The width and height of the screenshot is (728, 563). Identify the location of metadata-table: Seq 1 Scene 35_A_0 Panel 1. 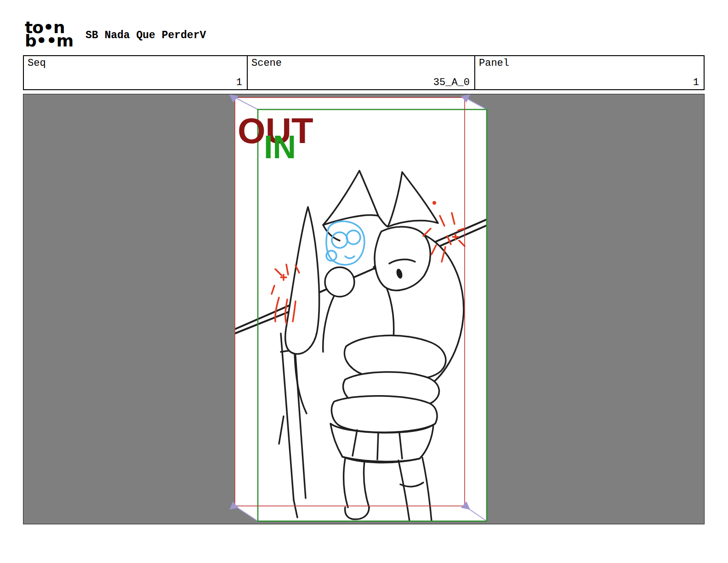
(364, 73).